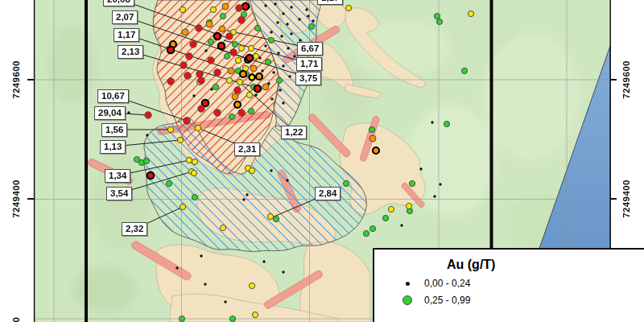 The image size is (644, 322). Describe the element at coordinates (523, 283) in the screenshot. I see `legend-row: 0,00 - 0,24` at that location.